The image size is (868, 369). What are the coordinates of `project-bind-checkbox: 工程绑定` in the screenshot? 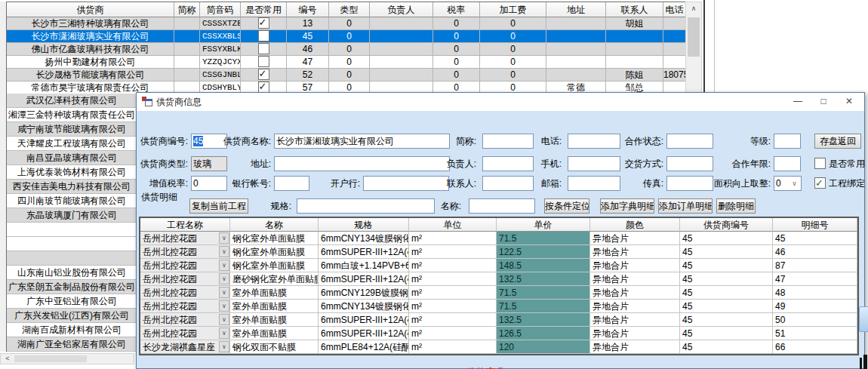 It's located at (839, 183).